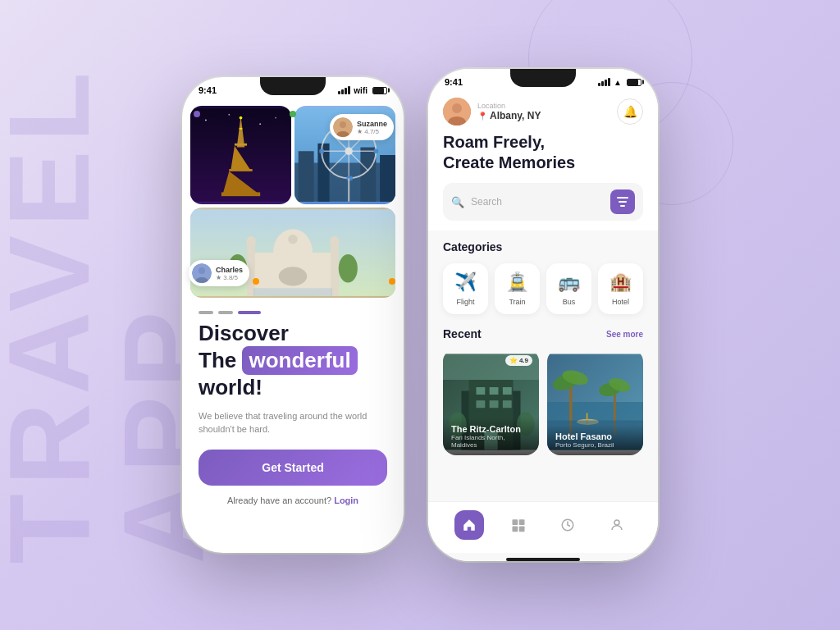 The width and height of the screenshot is (840, 630). What do you see at coordinates (293, 423) in the screenshot?
I see `subtitle-text: We believe that traveling around the wor…` at bounding box center [293, 423].